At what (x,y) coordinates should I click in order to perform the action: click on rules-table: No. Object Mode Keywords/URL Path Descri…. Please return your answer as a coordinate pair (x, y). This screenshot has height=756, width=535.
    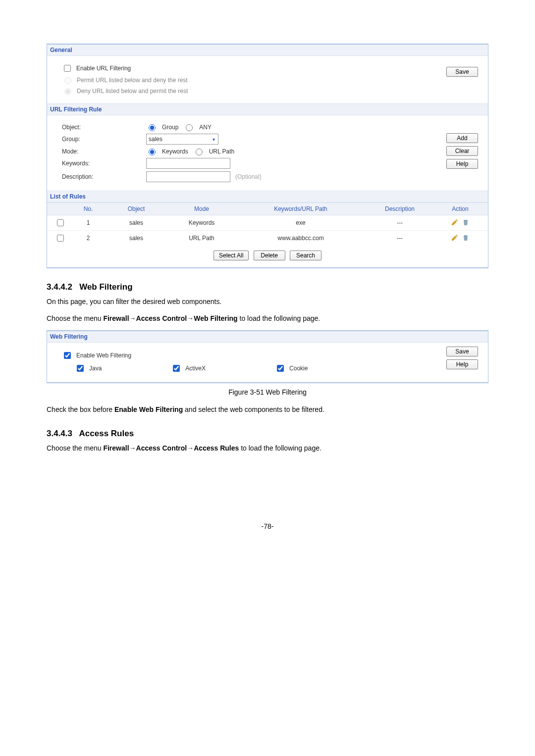
    Looking at the image, I should click on (268, 224).